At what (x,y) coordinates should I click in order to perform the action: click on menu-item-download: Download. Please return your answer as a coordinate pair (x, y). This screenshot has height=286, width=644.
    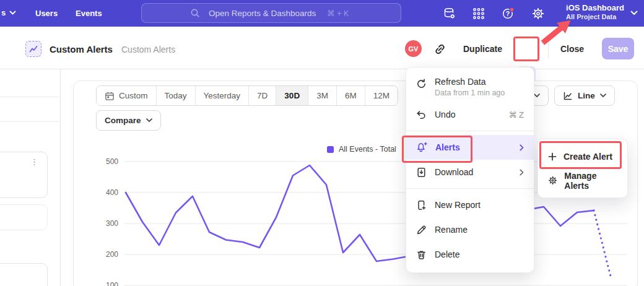
    Looking at the image, I should click on (470, 172).